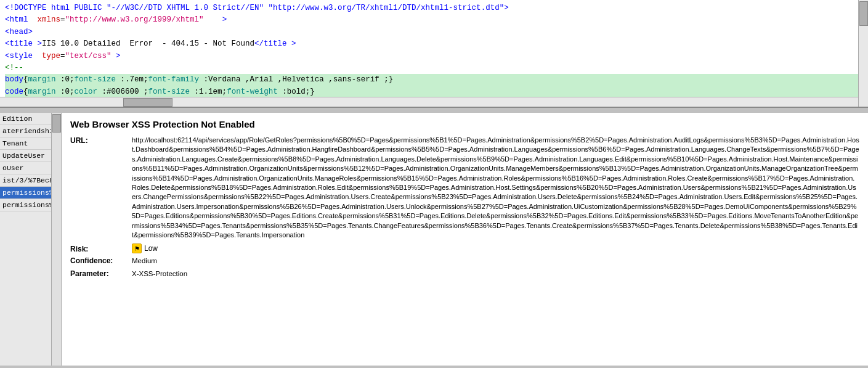 The width and height of the screenshot is (868, 368). I want to click on code-line-7: body{margin :0;font-size :.7em;font-fami…, so click(434, 80).